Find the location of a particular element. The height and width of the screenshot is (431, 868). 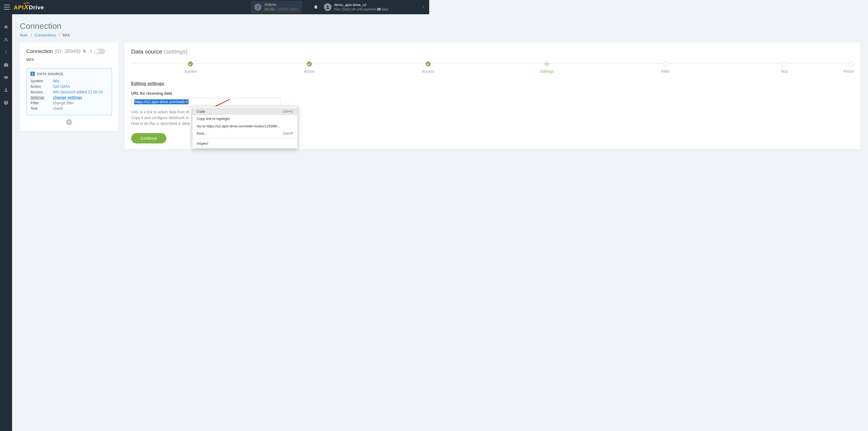

ctx-copy: CopyCtrl+C is located at coordinates (245, 111).